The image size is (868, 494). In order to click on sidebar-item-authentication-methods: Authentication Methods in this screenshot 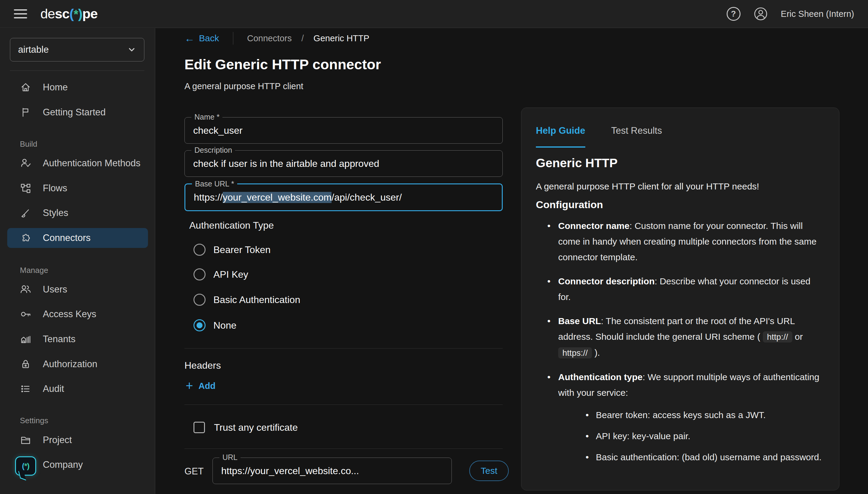, I will do `click(77, 163)`.